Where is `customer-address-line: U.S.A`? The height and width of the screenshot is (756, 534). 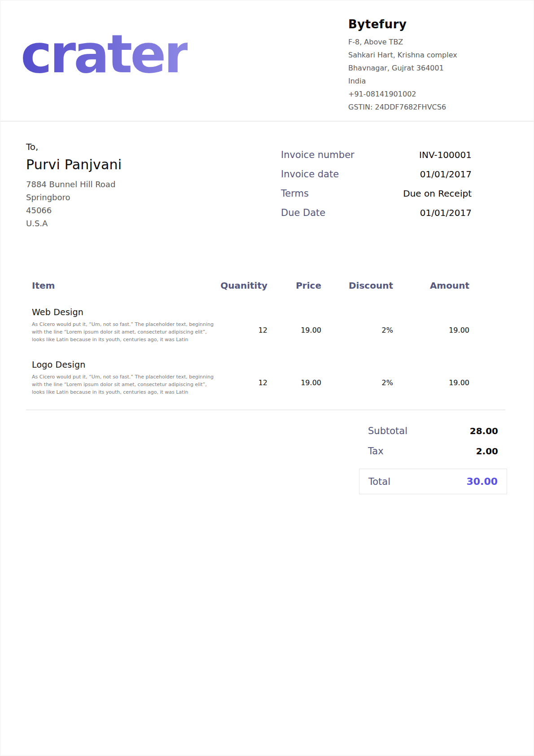
customer-address-line: U.S.A is located at coordinates (74, 224).